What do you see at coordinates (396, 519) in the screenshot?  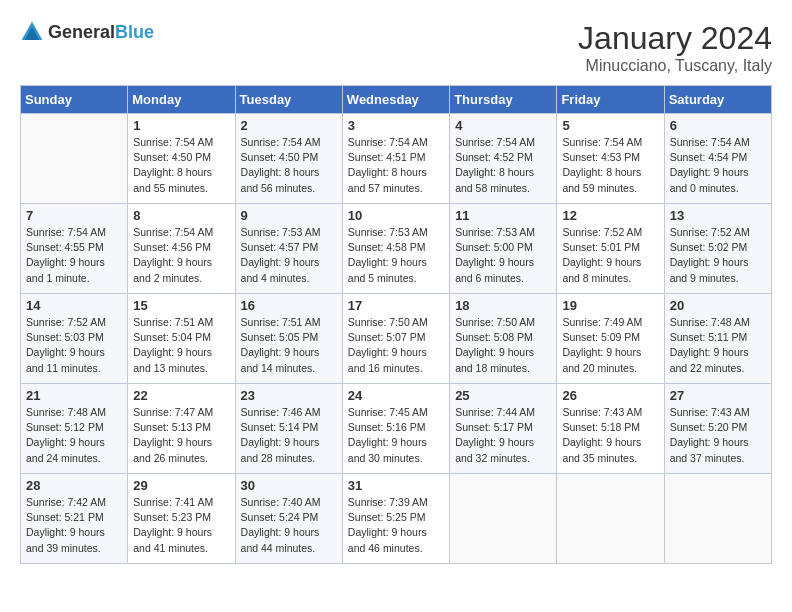 I see `calendar-cell: 31Sunrise: 7:39 AMSunset: 5:25 PMDayligh…` at bounding box center [396, 519].